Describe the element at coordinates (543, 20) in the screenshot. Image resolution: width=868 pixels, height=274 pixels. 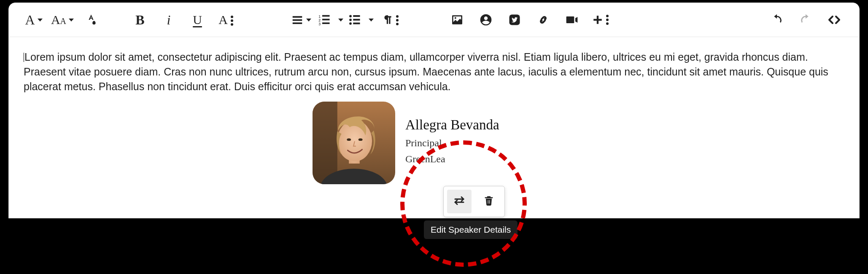
I see `link-icon` at that location.